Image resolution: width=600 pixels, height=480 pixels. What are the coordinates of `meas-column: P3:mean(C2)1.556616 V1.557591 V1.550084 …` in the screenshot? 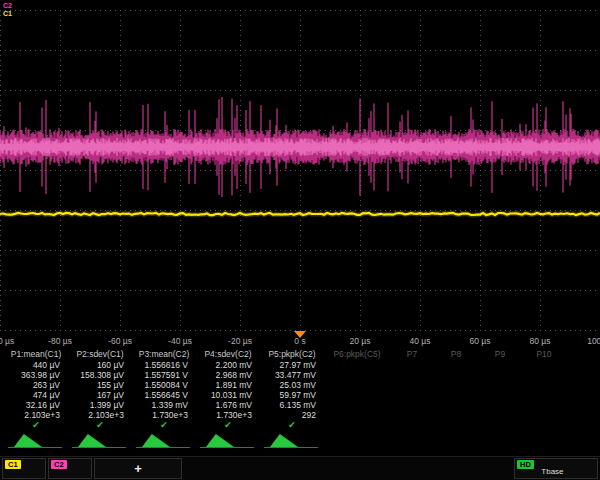 It's located at (164, 390).